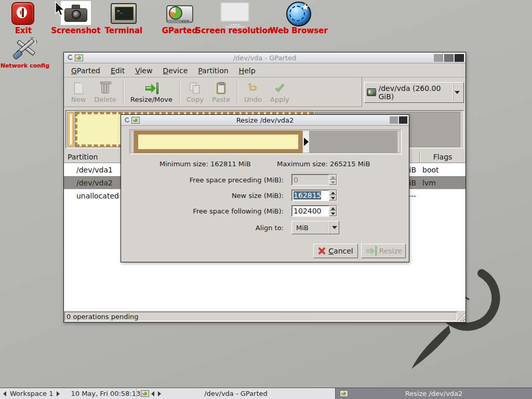 The height and width of the screenshot is (399, 532). What do you see at coordinates (132, 142) in the screenshot?
I see `slider-left-handle` at bounding box center [132, 142].